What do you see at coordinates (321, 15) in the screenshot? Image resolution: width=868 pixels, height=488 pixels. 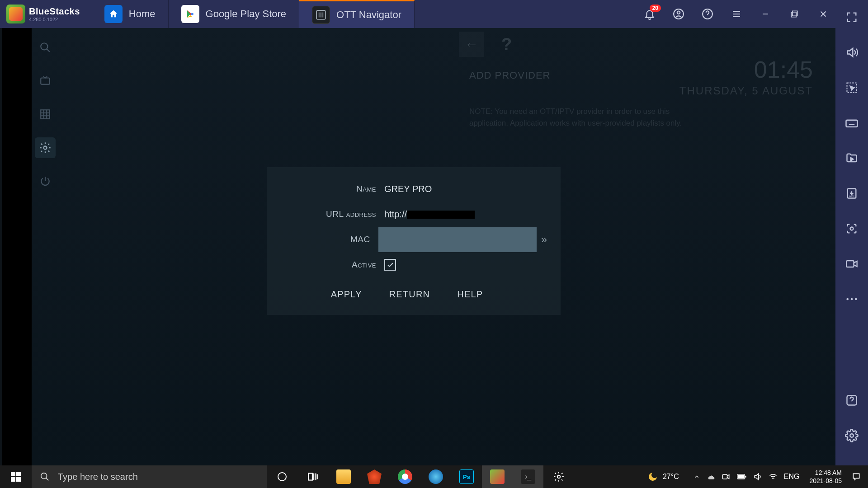 I see `ott-navigator-icon` at bounding box center [321, 15].